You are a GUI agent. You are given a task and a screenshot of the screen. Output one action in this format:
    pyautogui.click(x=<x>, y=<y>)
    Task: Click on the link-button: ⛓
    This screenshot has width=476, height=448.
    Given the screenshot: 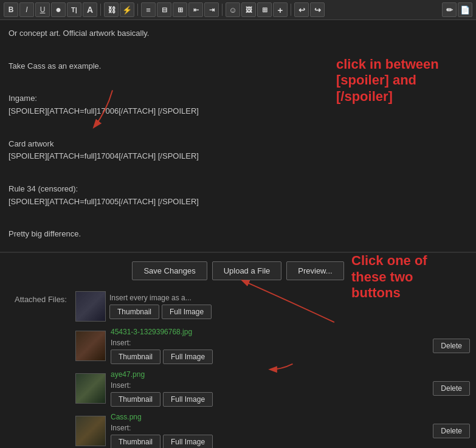 What is the action you would take?
    pyautogui.click(x=111, y=10)
    